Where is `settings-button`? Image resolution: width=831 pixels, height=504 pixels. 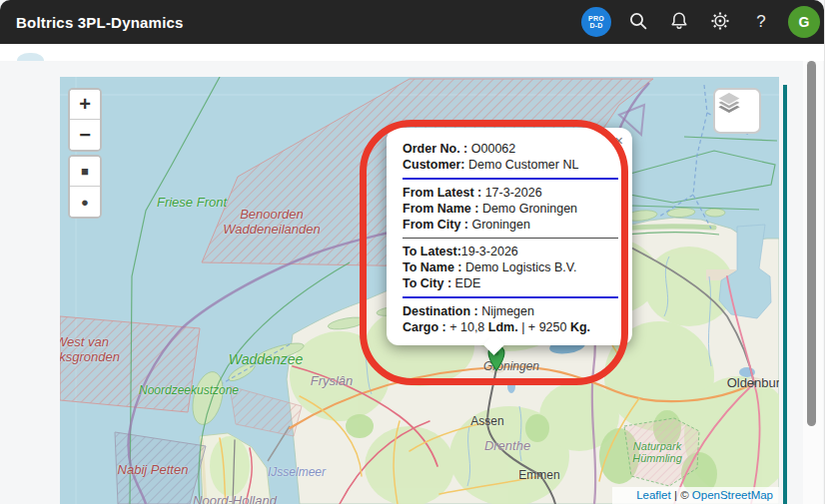
settings-button is located at coordinates (720, 22).